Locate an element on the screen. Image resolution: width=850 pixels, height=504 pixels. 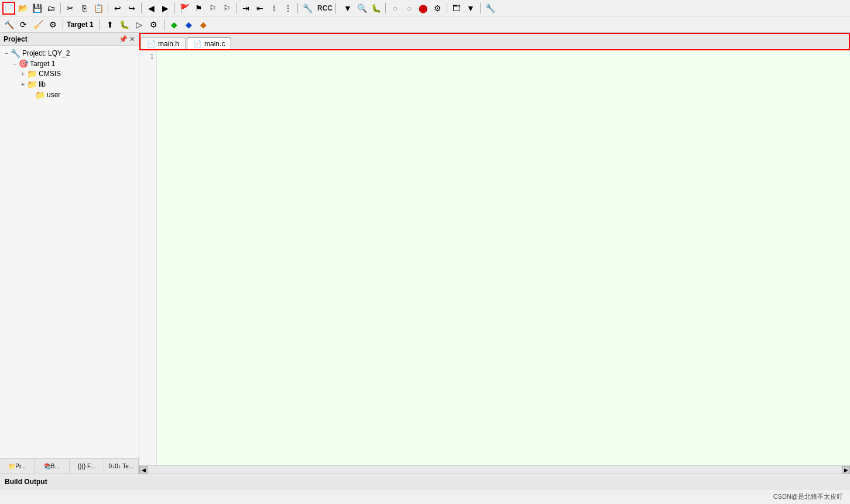
rcc-tool-icon: 🔧 is located at coordinates (307, 8).